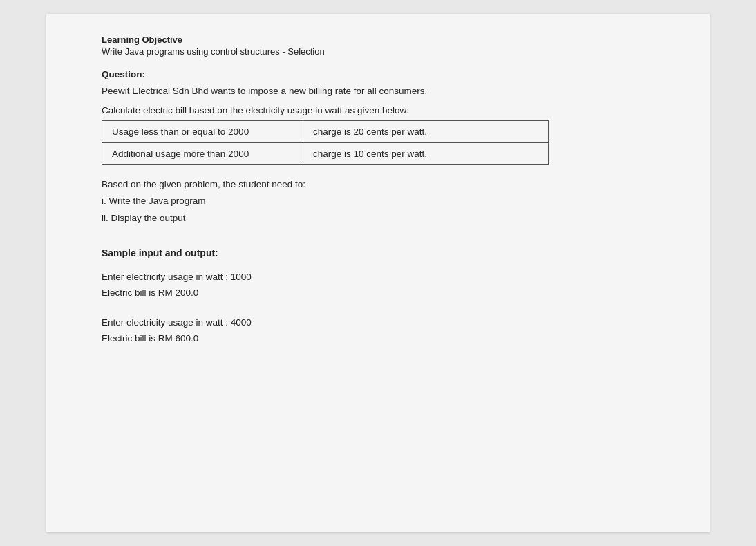 This screenshot has width=756, height=546. What do you see at coordinates (426, 154) in the screenshot?
I see `table-cell-charge-2: charge is 10 cents per watt.` at bounding box center [426, 154].